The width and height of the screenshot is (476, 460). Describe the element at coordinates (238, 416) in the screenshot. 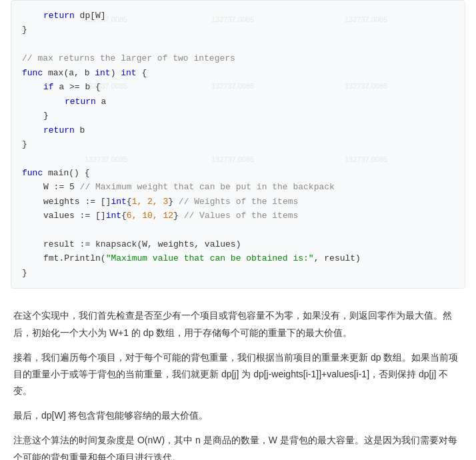

I see `paragraph-3: 最后，dp[W] 将包含背包能够容纳的最大价值。` at that location.